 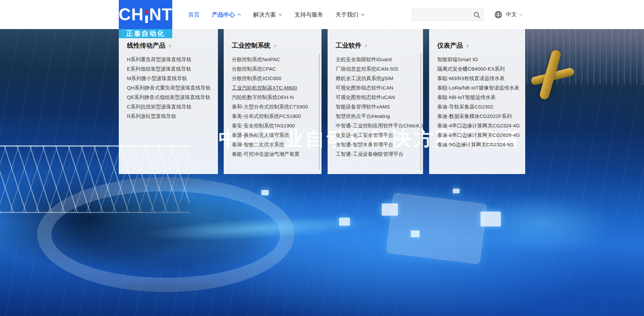 What do you see at coordinates (277, 107) in the screenshot?
I see `menu-list-item: 泰和-大型分布式控制系统CTS900` at bounding box center [277, 107].